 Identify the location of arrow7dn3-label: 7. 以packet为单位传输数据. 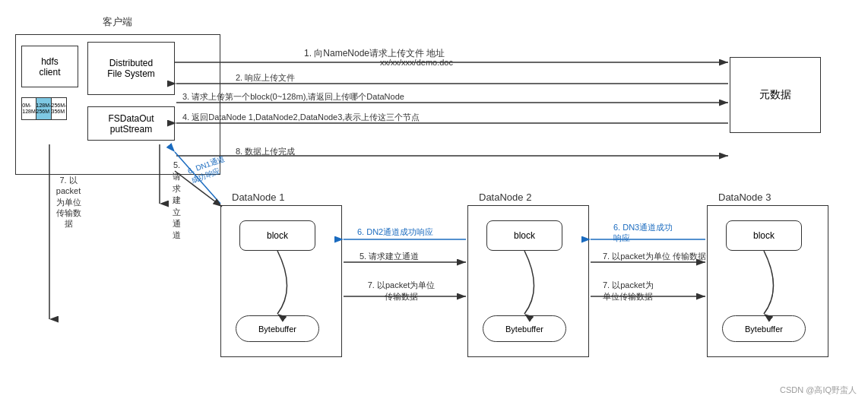
(628, 292).